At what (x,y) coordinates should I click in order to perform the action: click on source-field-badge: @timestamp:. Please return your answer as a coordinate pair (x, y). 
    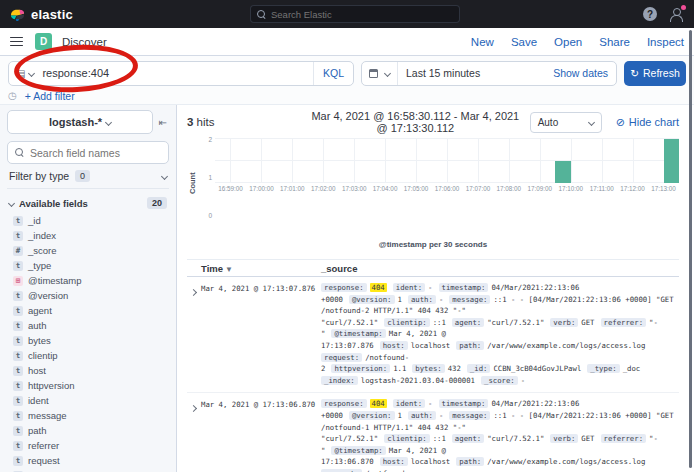
    Looking at the image, I should click on (358, 450).